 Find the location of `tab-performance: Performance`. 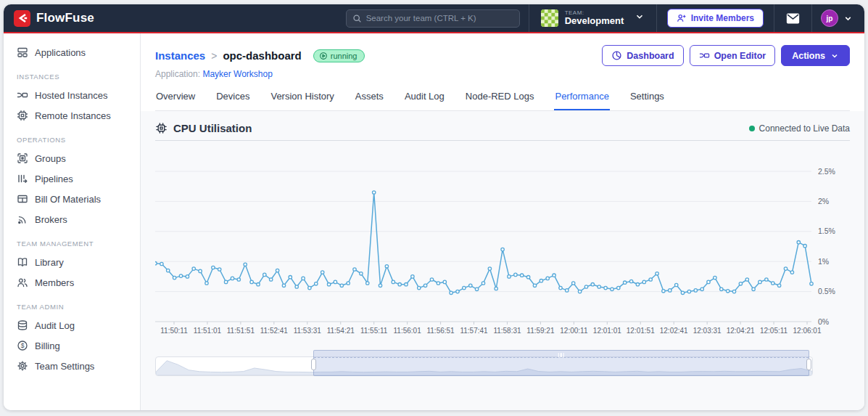

tab-performance: Performance is located at coordinates (582, 100).